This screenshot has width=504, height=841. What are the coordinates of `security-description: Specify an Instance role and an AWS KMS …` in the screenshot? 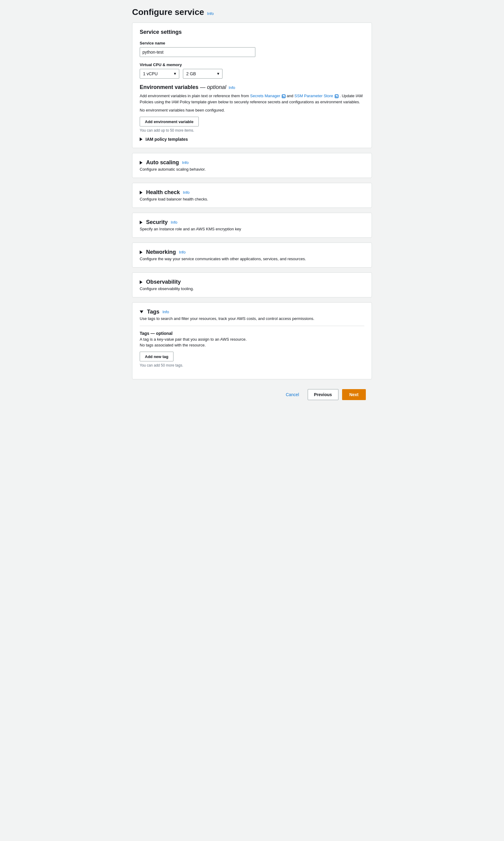 It's located at (252, 229).